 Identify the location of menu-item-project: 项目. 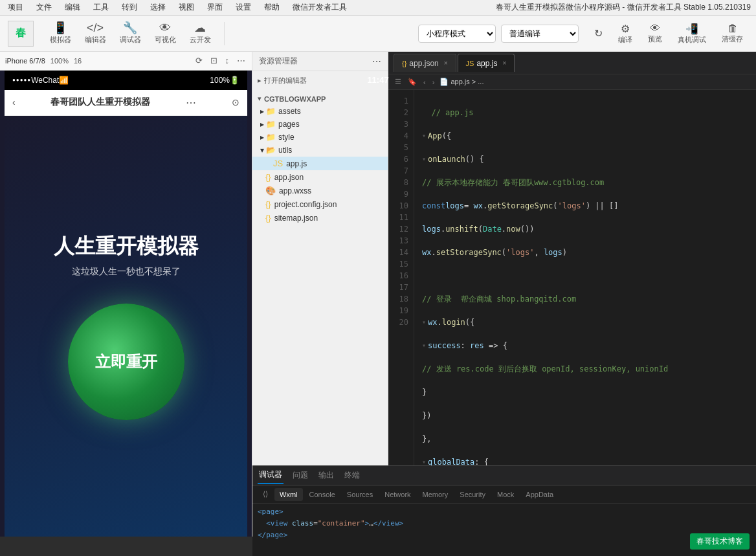
(16, 8).